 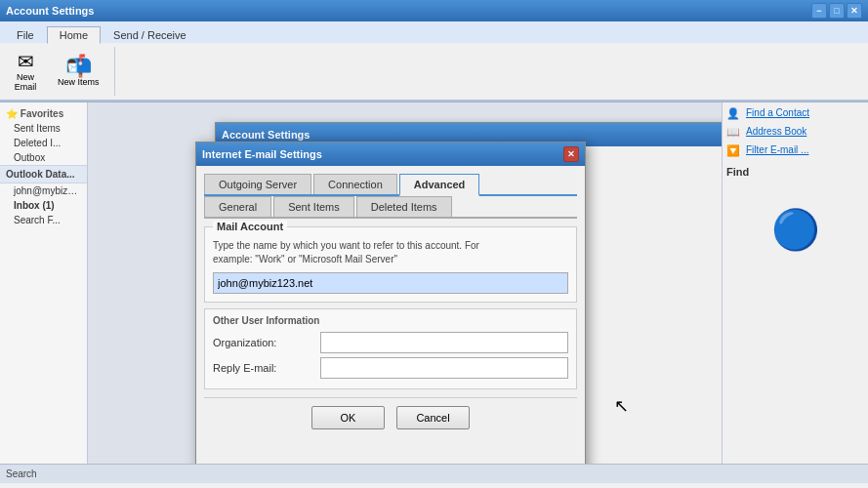 I want to click on org-input, so click(x=444, y=343).